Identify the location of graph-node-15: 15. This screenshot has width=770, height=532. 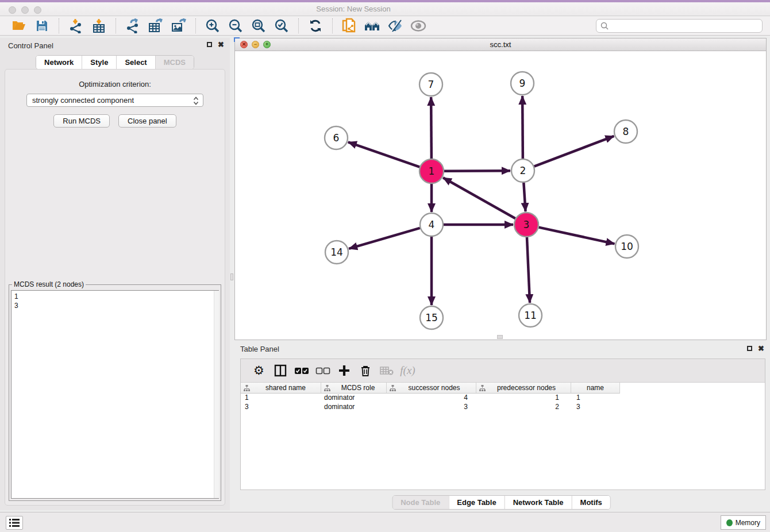
(432, 318).